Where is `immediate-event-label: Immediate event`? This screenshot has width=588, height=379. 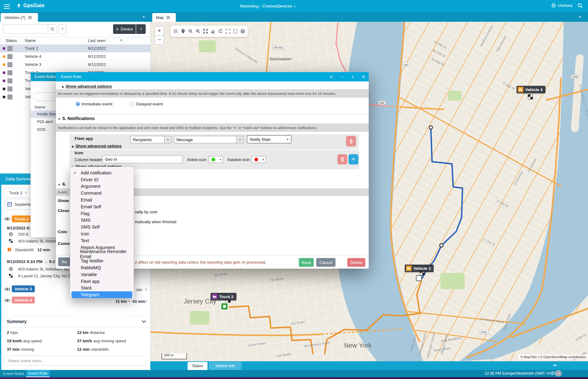
immediate-event-label: Immediate event is located at coordinates (97, 104).